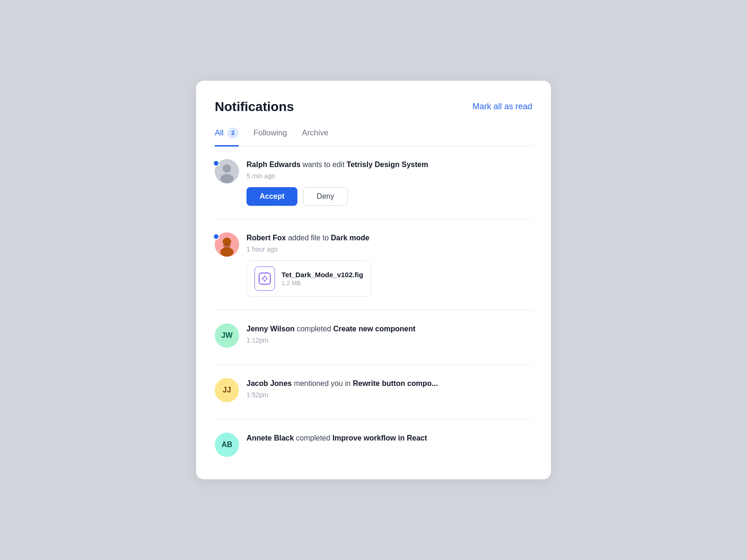  Describe the element at coordinates (389, 337) in the screenshot. I see `notification-content: Jenny Wilson completed Create new compon…` at that location.